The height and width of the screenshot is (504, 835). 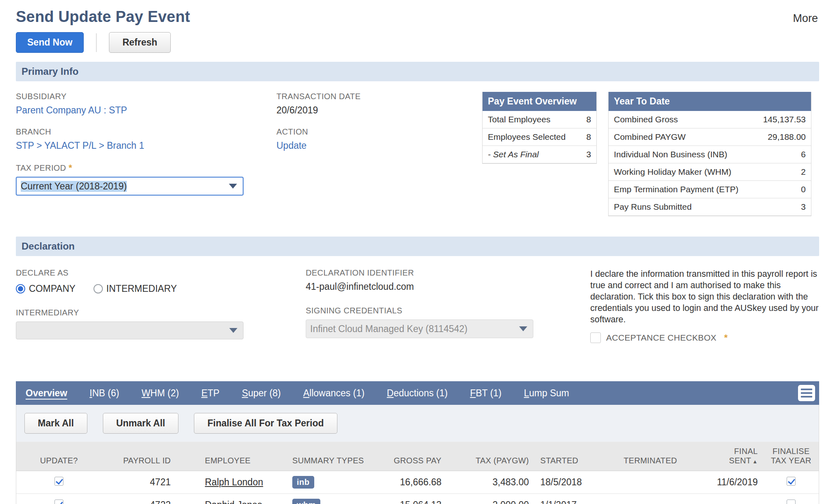 What do you see at coordinates (448, 280) in the screenshot?
I see `declaration-identifier-field: DECLARATION IDENTIFIER 41-paul@infinetcl…` at bounding box center [448, 280].